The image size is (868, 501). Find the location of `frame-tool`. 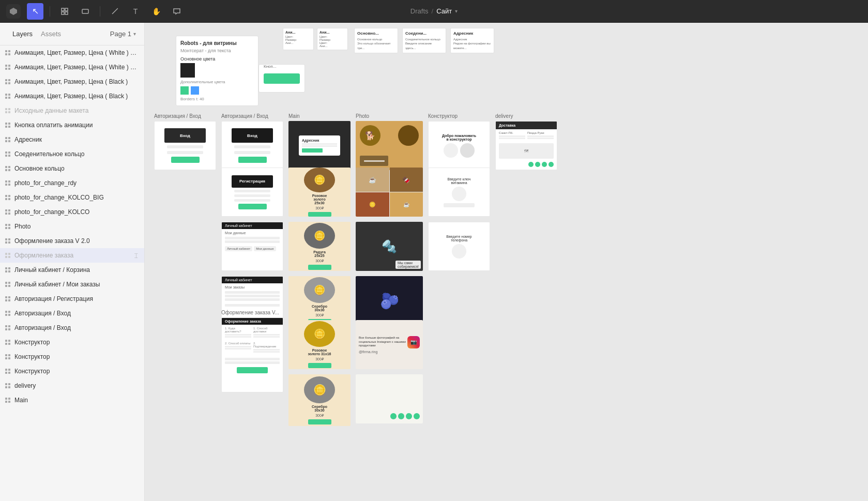

frame-tool is located at coordinates (65, 11).